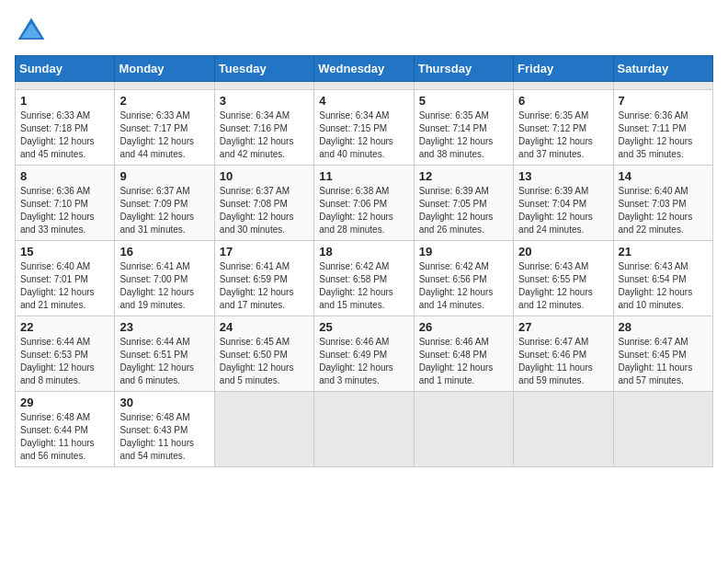 The image size is (728, 563). What do you see at coordinates (563, 211) in the screenshot?
I see `day-info: Sunrise: 6:39 AMSunset: 7:04 PMDaylight:…` at bounding box center [563, 211].